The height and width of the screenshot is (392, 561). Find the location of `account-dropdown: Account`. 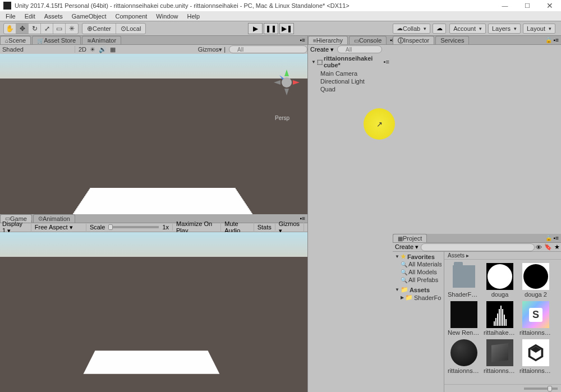

account-dropdown: Account is located at coordinates (468, 29).